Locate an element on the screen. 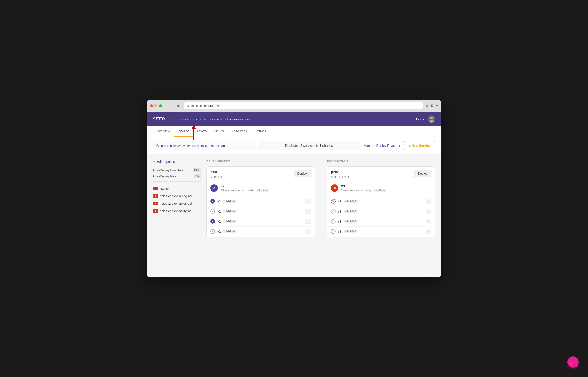 This screenshot has height=377, width=588. traffic-lights is located at coordinates (156, 106).